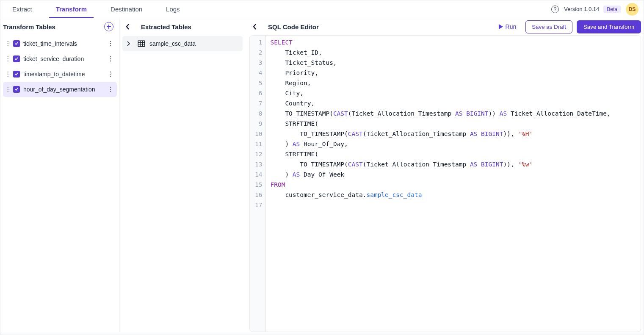 This screenshot has width=644, height=335. What do you see at coordinates (381, 27) in the screenshot?
I see `sql-editor-title: SQL Code Editor` at bounding box center [381, 27].